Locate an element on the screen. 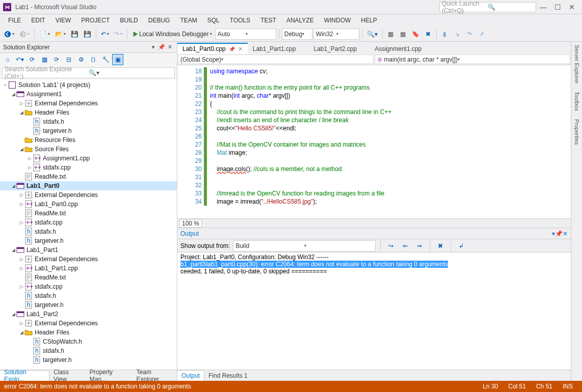 The image size is (582, 392). tree-row: ▷++Lab1_Part0.cpp is located at coordinates (89, 204).